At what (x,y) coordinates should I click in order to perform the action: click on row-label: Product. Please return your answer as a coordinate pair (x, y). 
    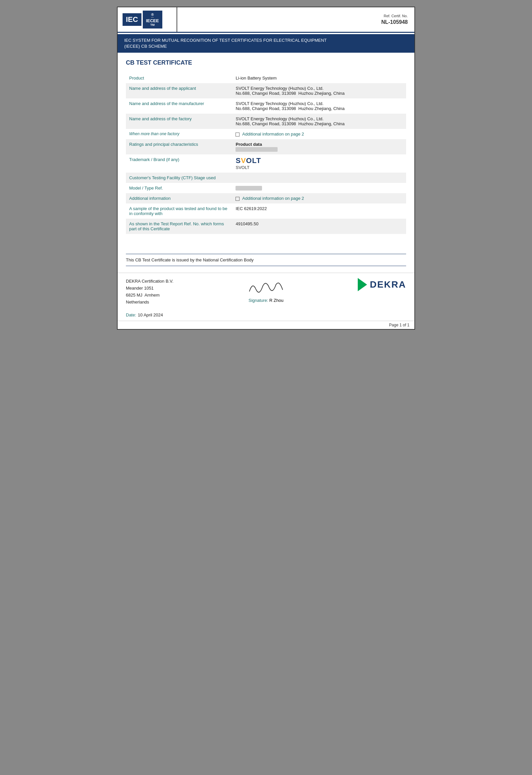
    Looking at the image, I should click on (179, 78).